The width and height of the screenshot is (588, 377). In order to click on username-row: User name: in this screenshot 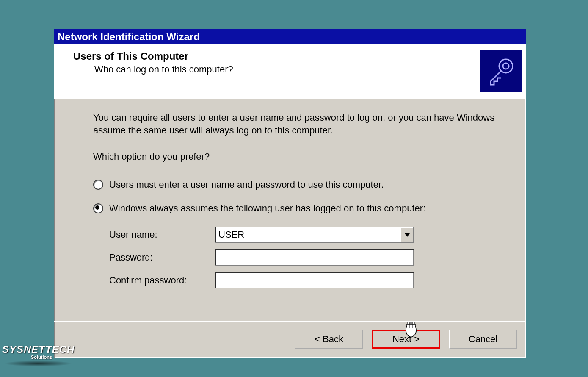, I will do `click(303, 235)`.